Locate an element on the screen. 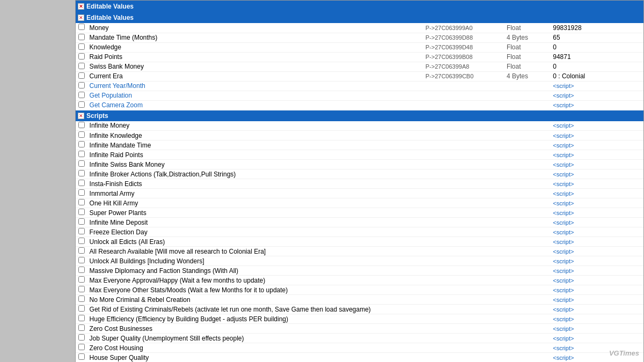 Image resolution: width=644 pixels, height=362 pixels. scripts-section-header: ✕ Scripts is located at coordinates (360, 116).